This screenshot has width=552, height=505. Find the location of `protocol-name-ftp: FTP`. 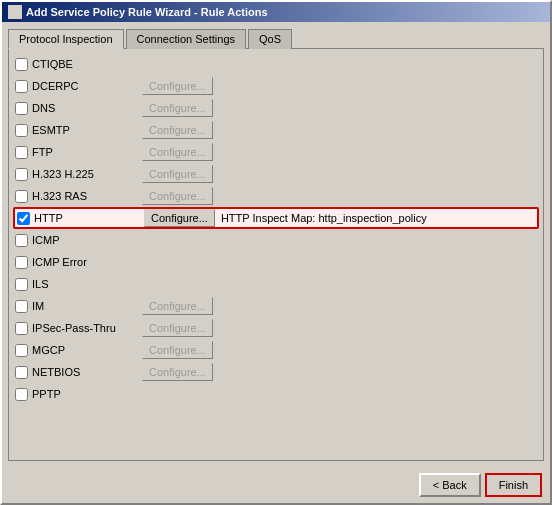

protocol-name-ftp: FTP is located at coordinates (87, 152).